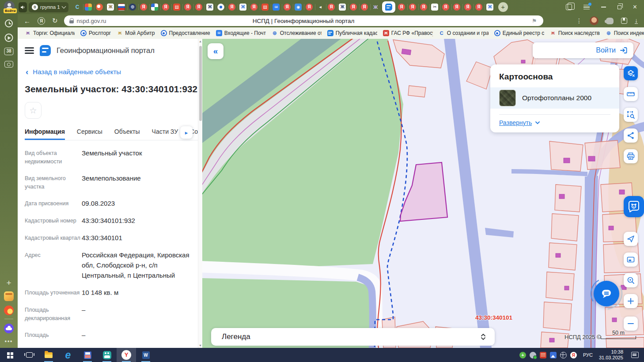 This screenshot has height=362, width=644. What do you see at coordinates (533, 355) in the screenshot?
I see `contacts-tray-icon` at bounding box center [533, 355].